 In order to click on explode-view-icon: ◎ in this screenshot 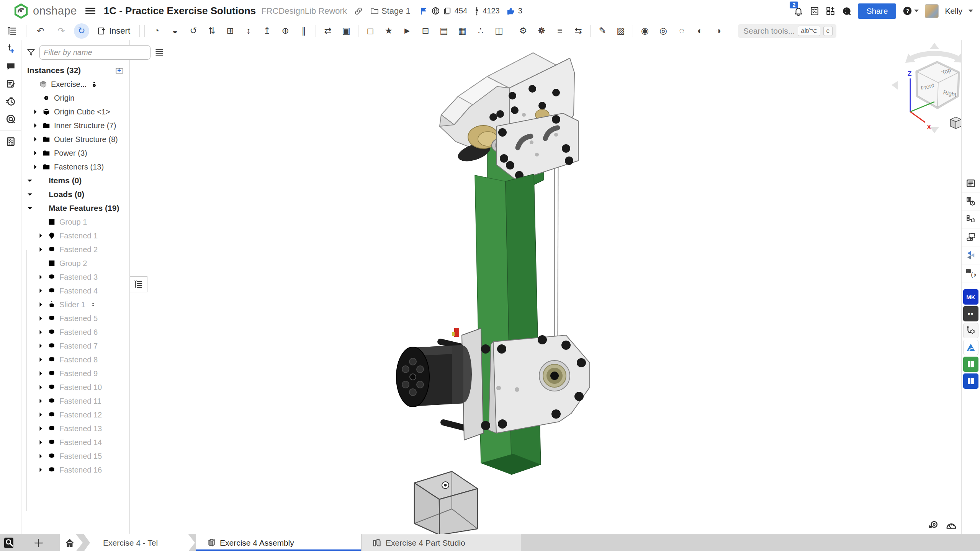, I will do `click(663, 31)`.